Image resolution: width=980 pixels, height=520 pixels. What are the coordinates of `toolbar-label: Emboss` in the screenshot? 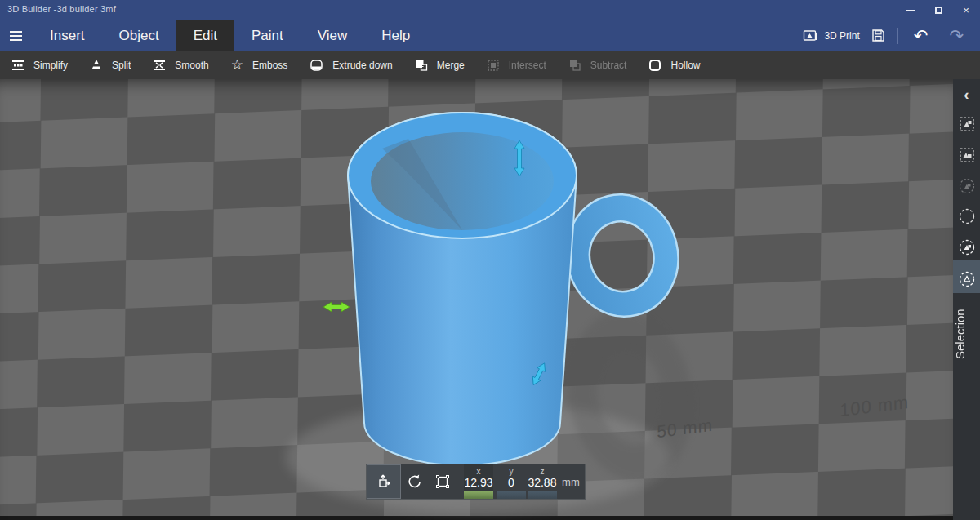 It's located at (270, 65).